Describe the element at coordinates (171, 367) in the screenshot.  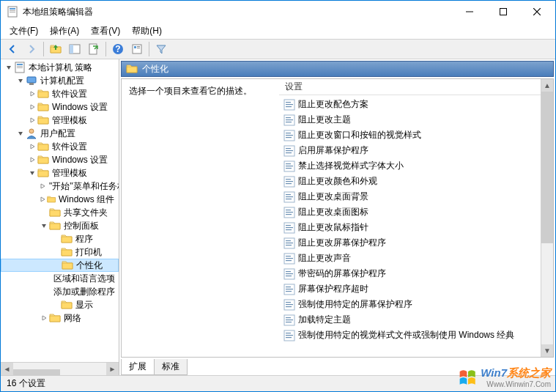
I see `tab-standard: 标准` at that location.